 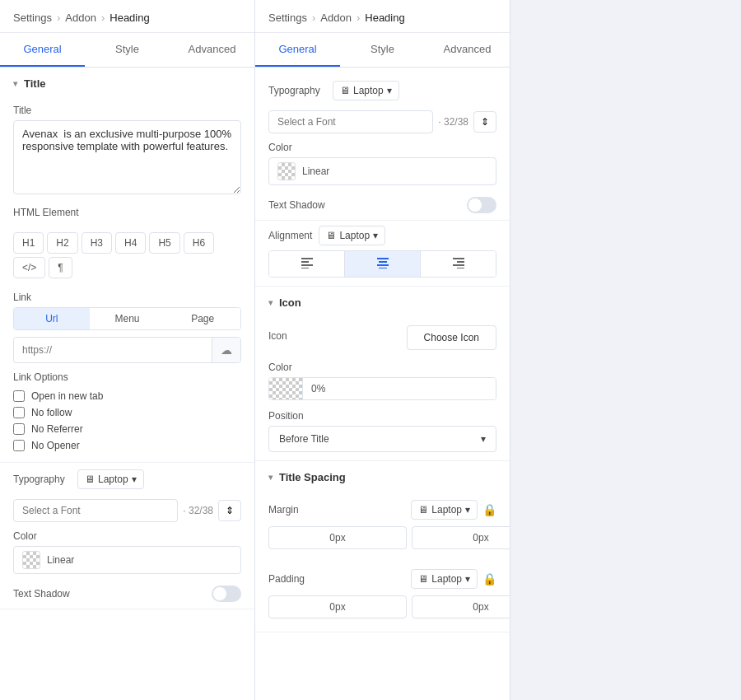 What do you see at coordinates (52, 319) in the screenshot?
I see `link-tab-url: Url` at bounding box center [52, 319].